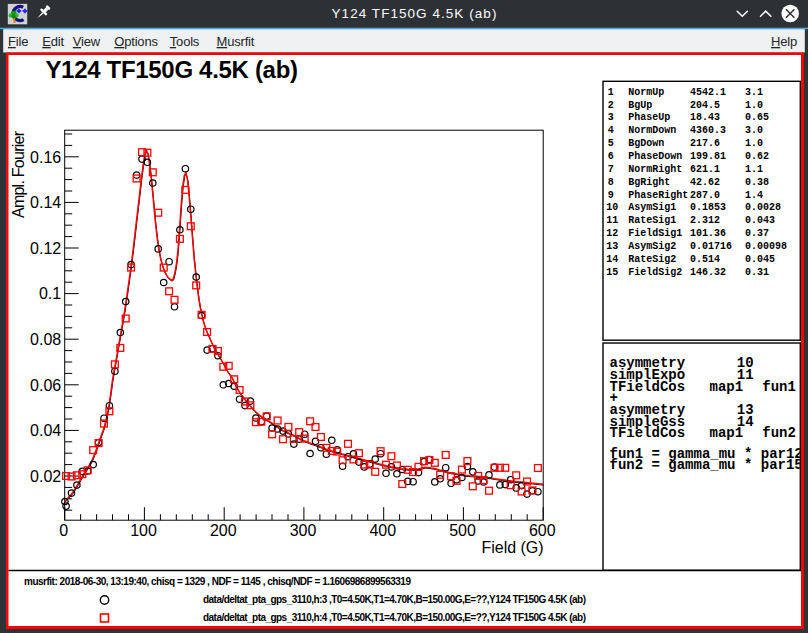 This screenshot has width=808, height=633. I want to click on svg-text: 10AsymSig10.18530.0028, so click(694, 208).